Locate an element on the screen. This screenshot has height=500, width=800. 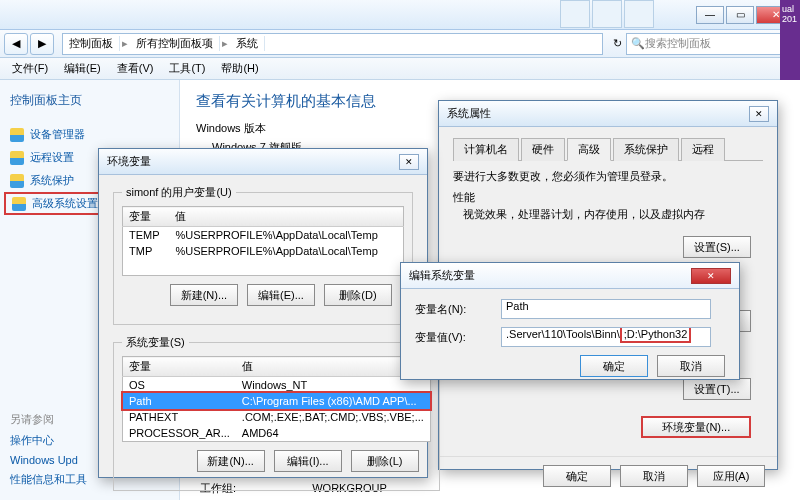
var-name-label: 变量名(N): is located at coordinates (458, 310).